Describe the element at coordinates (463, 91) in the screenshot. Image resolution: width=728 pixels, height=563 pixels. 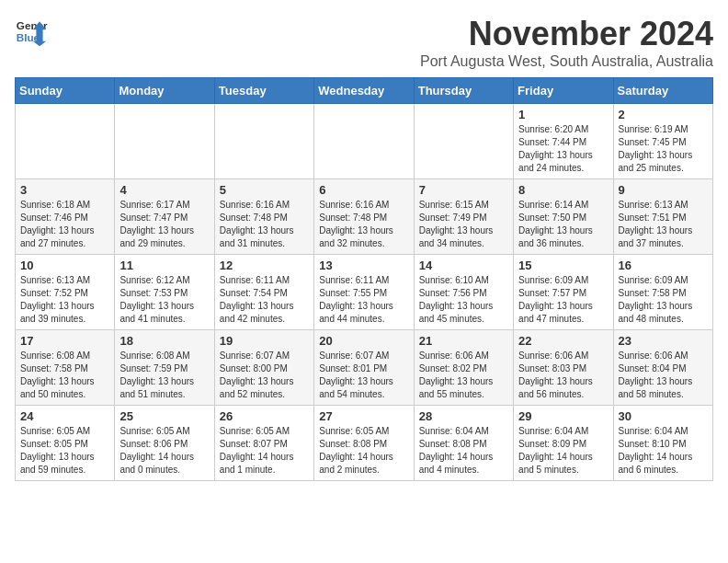
I see `header-cell-thursday: Thursday` at that location.